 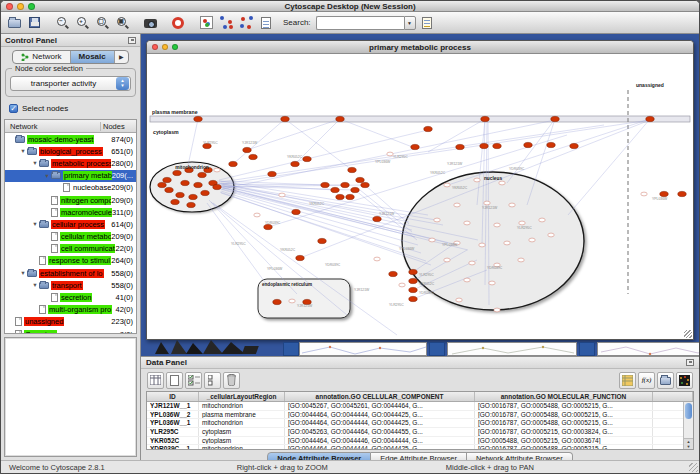 I want to click on table-cell: [GO:0016787, GO:0005215, GO:0003824, G..…, so click(x=564, y=432).